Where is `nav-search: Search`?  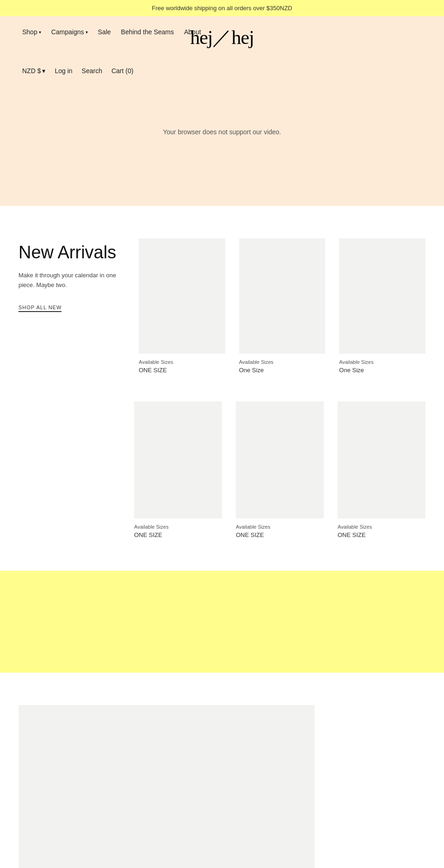
nav-search: Search is located at coordinates (92, 71).